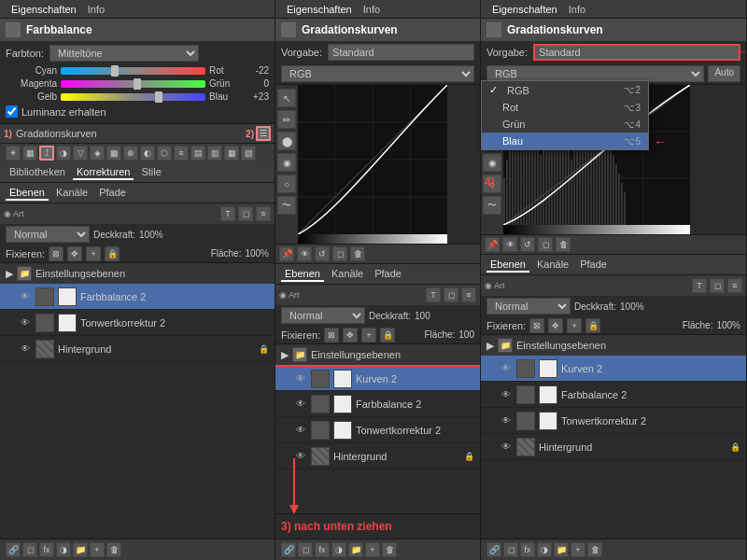 The width and height of the screenshot is (747, 560). Describe the element at coordinates (37, 173) in the screenshot. I see `tab-bibliotheken: Bibliotheken` at that location.